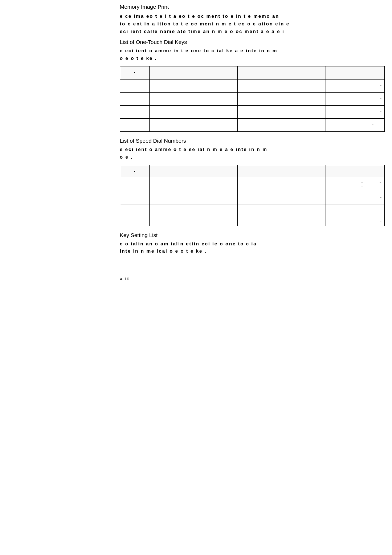  What do you see at coordinates (196, 235) in the screenshot?
I see `key-setting-title: Key Setting List` at bounding box center [196, 235].